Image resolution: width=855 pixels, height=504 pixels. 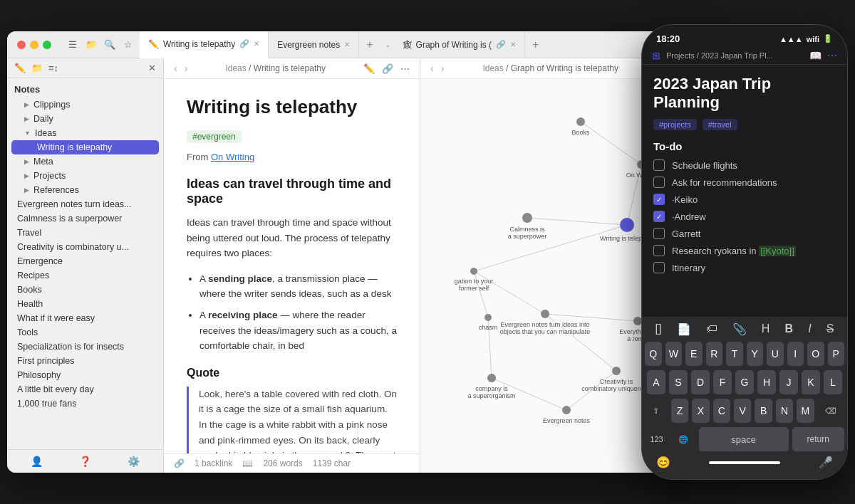 I want to click on fullscreen-button, so click(x=47, y=45).